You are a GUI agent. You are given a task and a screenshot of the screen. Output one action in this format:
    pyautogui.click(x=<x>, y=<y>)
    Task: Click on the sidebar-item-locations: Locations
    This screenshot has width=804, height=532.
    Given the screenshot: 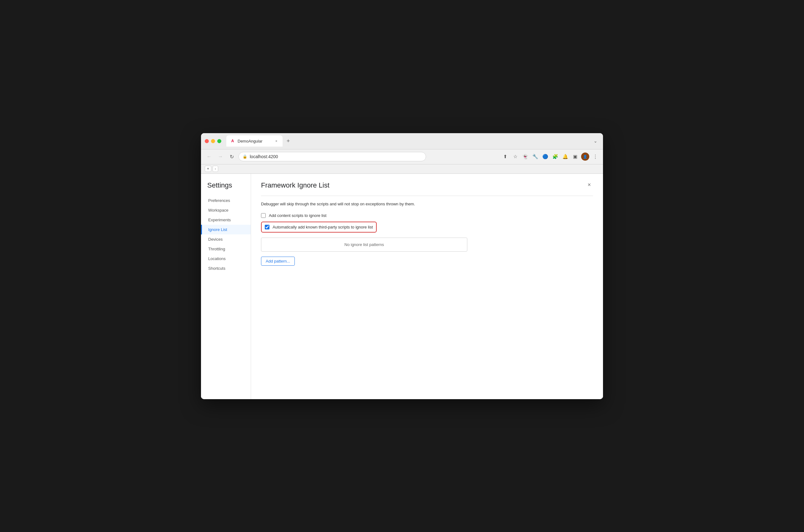 What is the action you would take?
    pyautogui.click(x=226, y=259)
    